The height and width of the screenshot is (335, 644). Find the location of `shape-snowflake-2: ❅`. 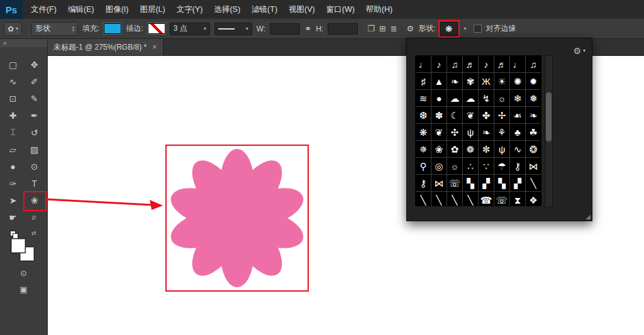

shape-snowflake-2: ❅ is located at coordinates (533, 98).